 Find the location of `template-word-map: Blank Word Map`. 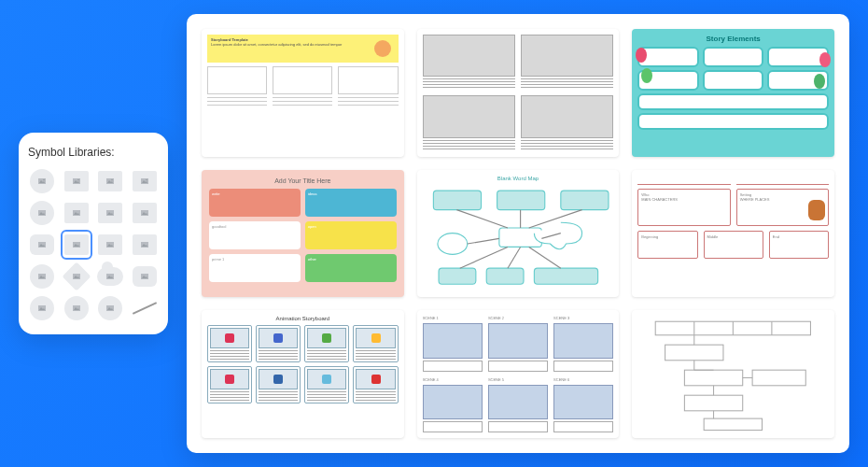

template-word-map: Blank Word Map is located at coordinates (519, 234).